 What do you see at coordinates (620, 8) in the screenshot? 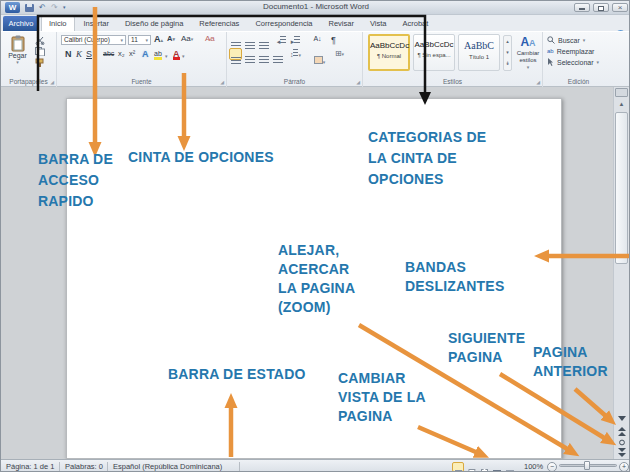
I see `close-button: ×` at bounding box center [620, 8].